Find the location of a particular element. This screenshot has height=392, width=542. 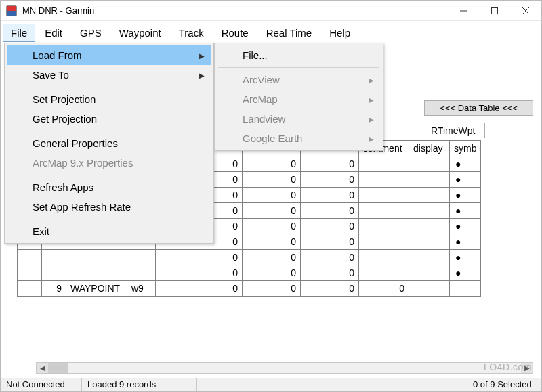

table-header-display: display is located at coordinates (430, 149).